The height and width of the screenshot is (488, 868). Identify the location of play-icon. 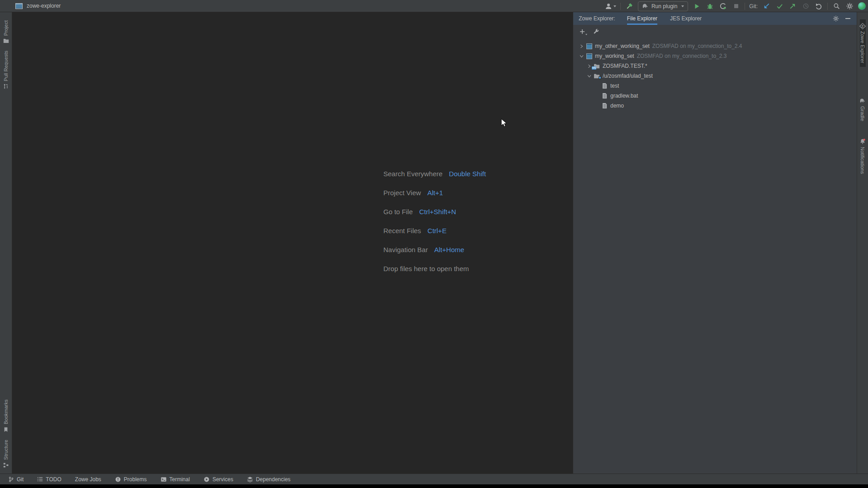
(697, 6).